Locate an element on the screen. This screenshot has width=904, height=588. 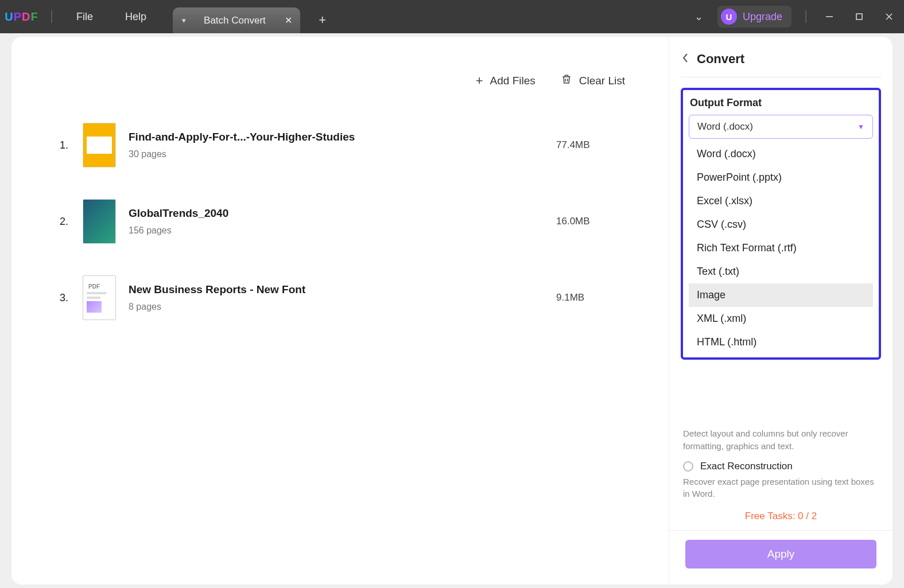
chevron-down-icon: ▼ is located at coordinates (861, 127).